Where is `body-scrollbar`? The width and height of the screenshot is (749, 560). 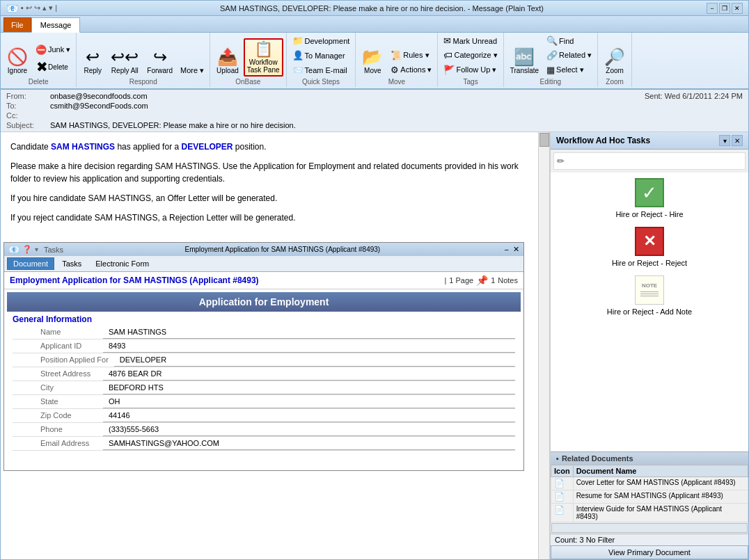 body-scrollbar is located at coordinates (544, 346).